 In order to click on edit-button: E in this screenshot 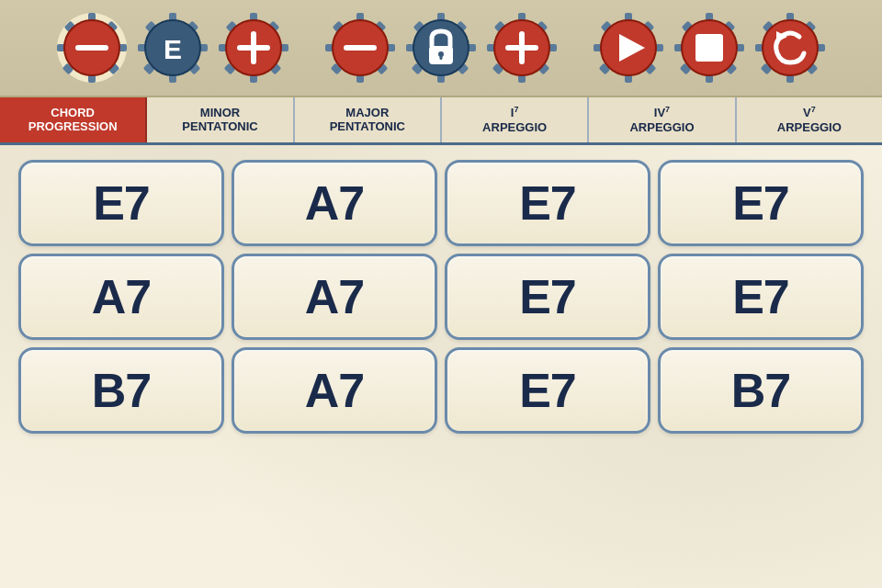, I will do `click(173, 48)`.